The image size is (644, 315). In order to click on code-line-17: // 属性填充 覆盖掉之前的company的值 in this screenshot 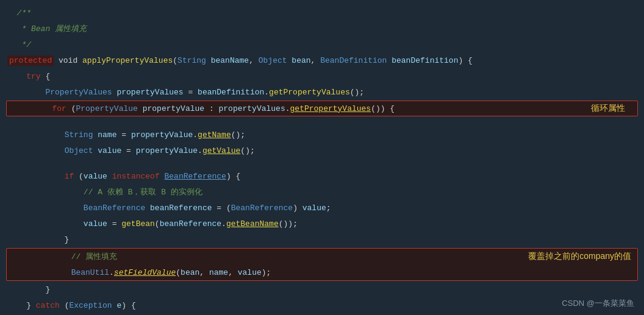, I will do `click(322, 257)`.